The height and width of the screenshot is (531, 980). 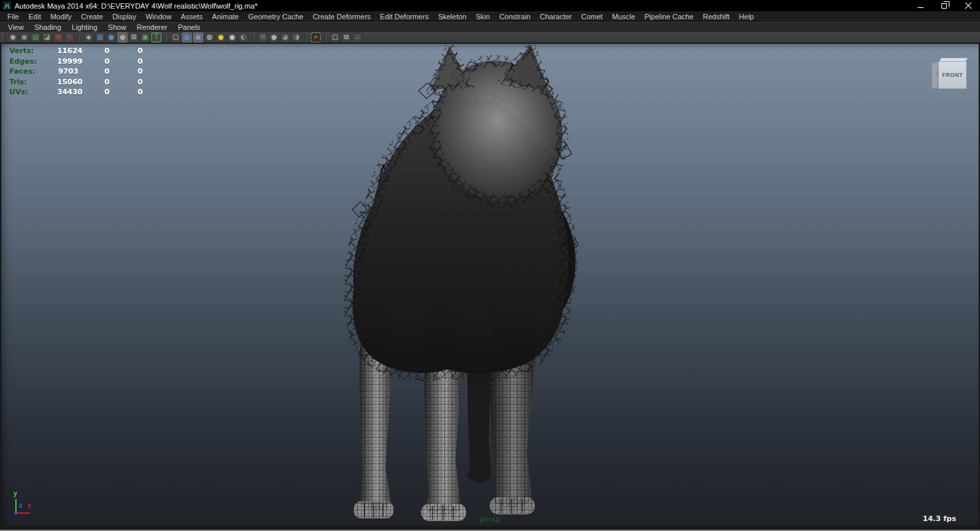 What do you see at coordinates (920, 8) in the screenshot?
I see `minimize-icon` at bounding box center [920, 8].